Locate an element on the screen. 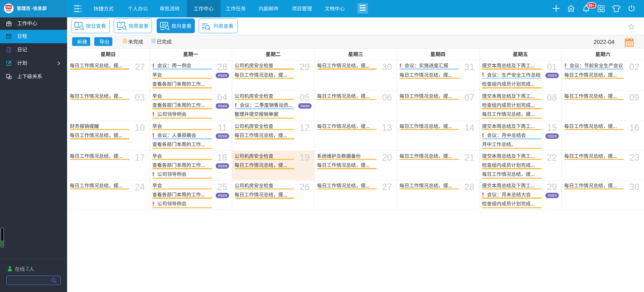 This screenshot has width=644, height=292. svg-text: HTOA is located at coordinates (9, 10).